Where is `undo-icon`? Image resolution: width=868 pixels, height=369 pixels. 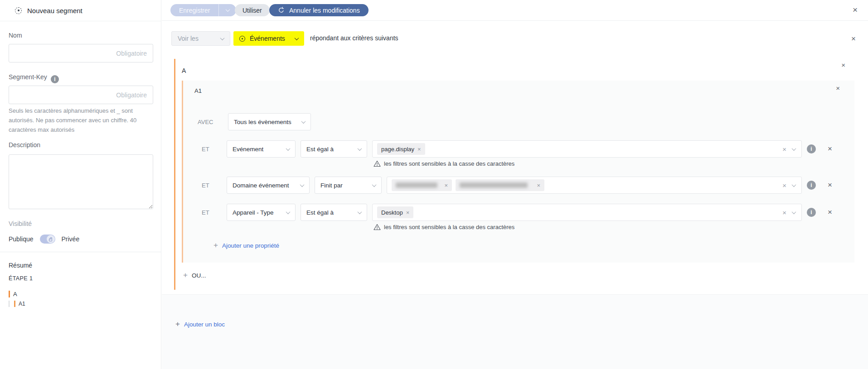 undo-icon is located at coordinates (281, 10).